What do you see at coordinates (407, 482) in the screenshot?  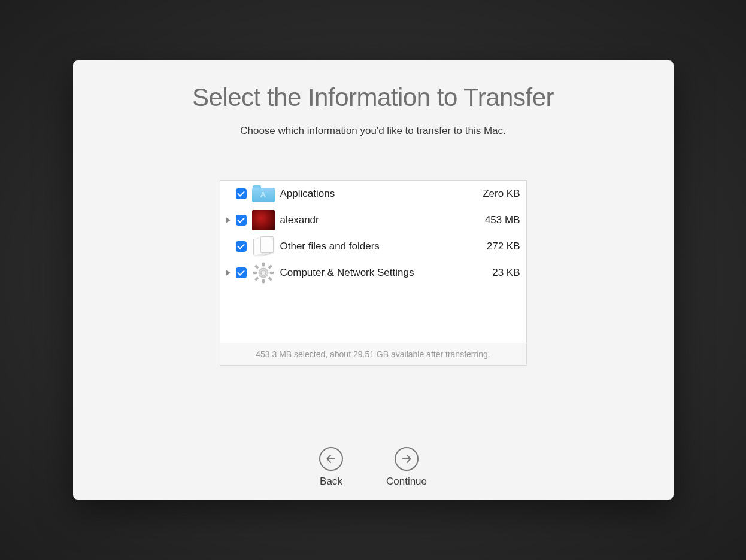 I see `continue-button-label: Continue` at bounding box center [407, 482].